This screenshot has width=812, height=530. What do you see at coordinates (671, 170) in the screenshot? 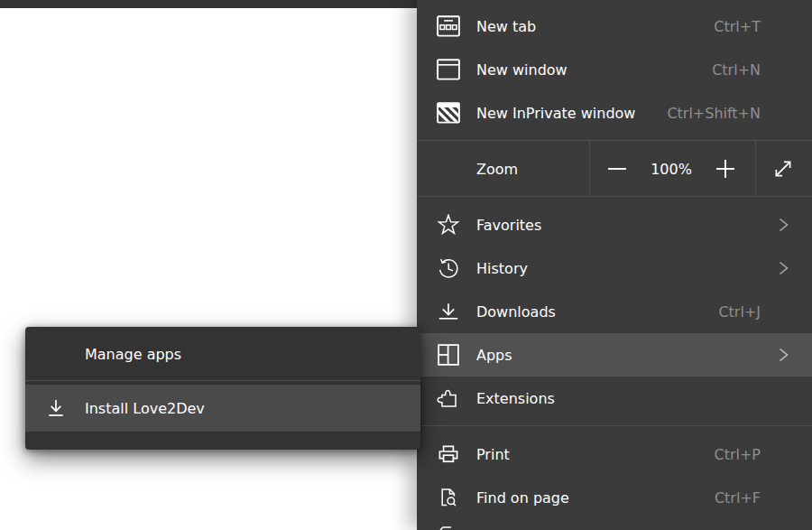
I see `zoom-value: 100%` at bounding box center [671, 170].